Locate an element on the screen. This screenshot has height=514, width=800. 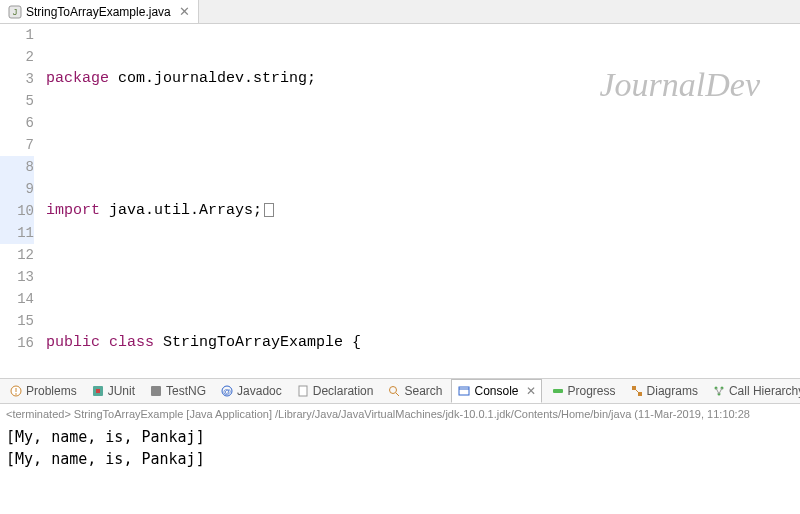
views-tab-bar: Problems JUnit TestNG @Javadoc Declarati… is located at coordinates (400, 391).